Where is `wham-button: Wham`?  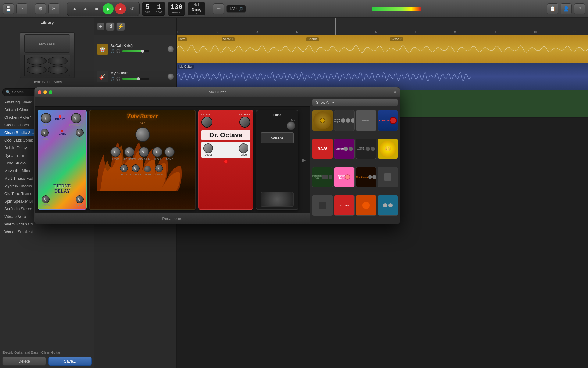 wham-button: Wham is located at coordinates (277, 138).